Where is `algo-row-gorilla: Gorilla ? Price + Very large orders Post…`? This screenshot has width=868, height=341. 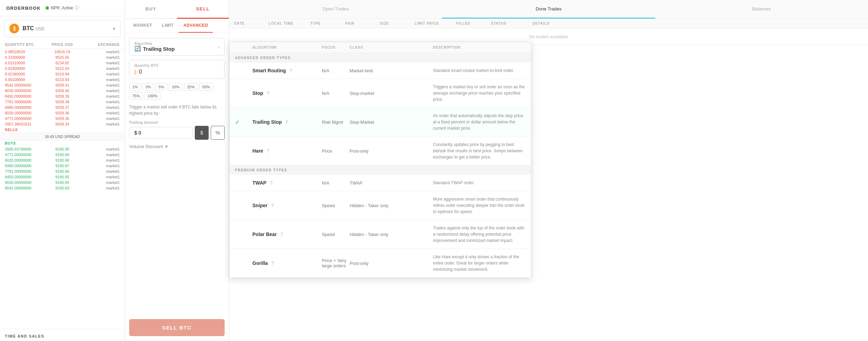 algo-row-gorilla: Gorilla ? Price + Very large orders Post… is located at coordinates (380, 263).